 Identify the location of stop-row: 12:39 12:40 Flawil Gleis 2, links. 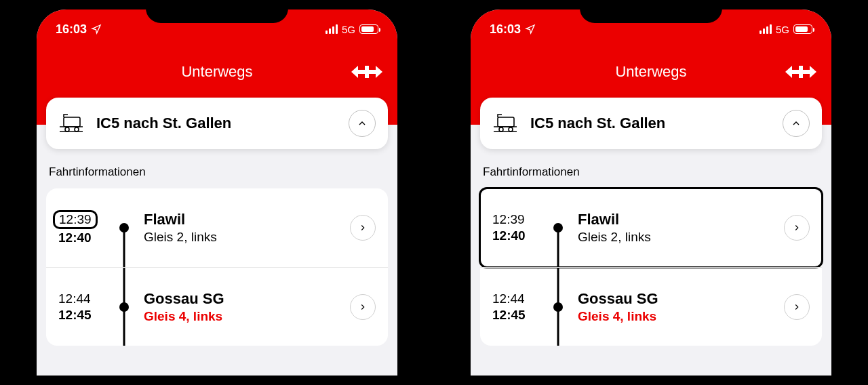
(217, 228).